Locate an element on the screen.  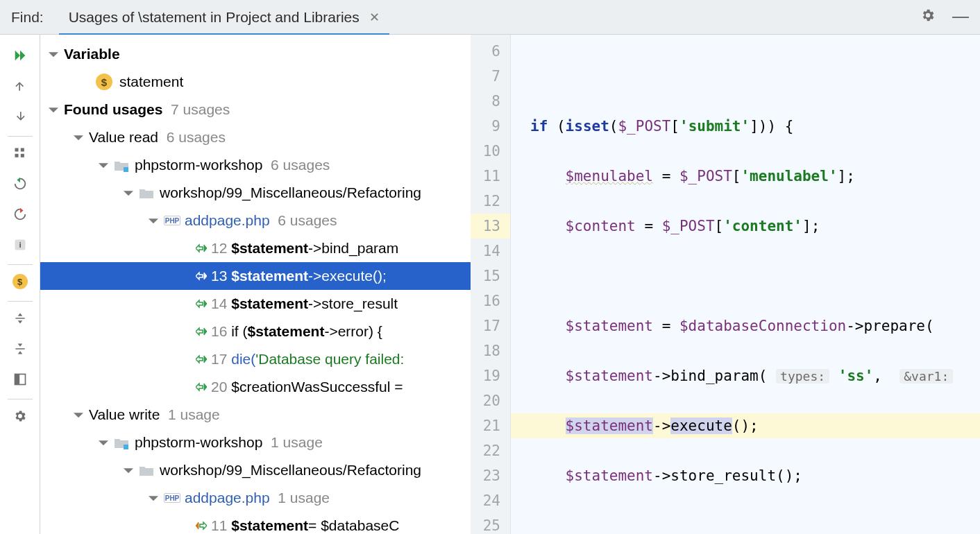
tab-title: Usages of \statement in Project and Libr… is located at coordinates (214, 17).